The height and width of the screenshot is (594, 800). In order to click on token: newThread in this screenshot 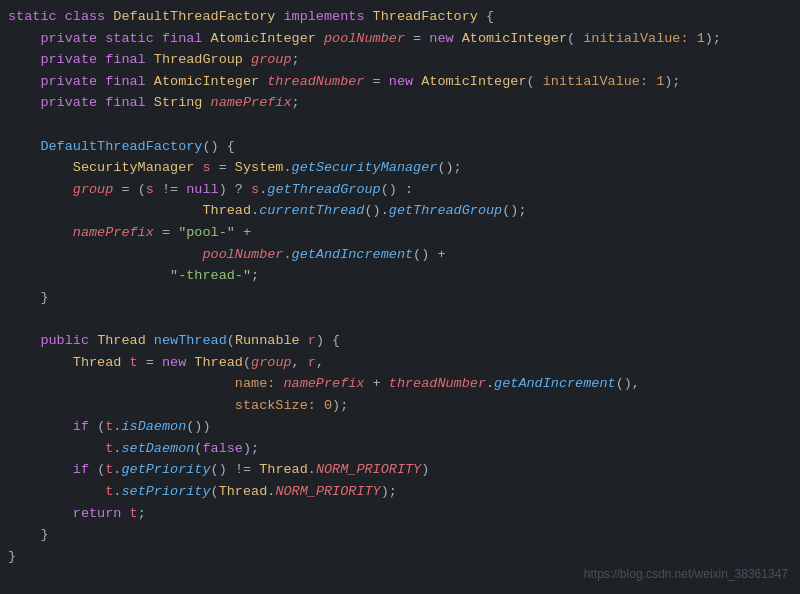, I will do `click(190, 340)`.